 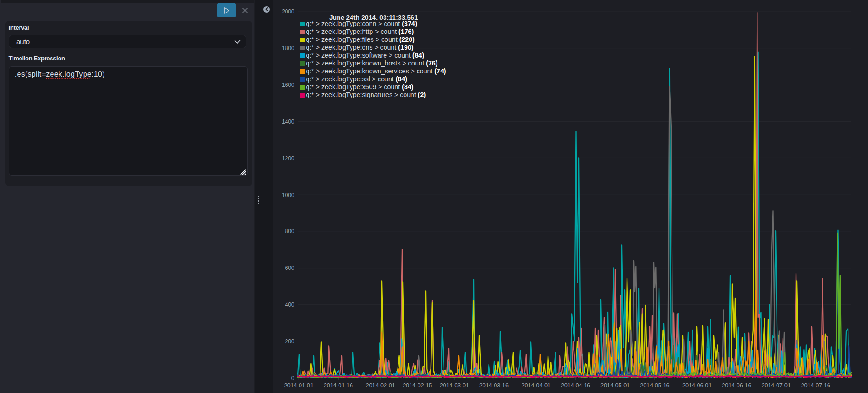 What do you see at coordinates (288, 158) in the screenshot?
I see `svg-text: 1200` at bounding box center [288, 158].